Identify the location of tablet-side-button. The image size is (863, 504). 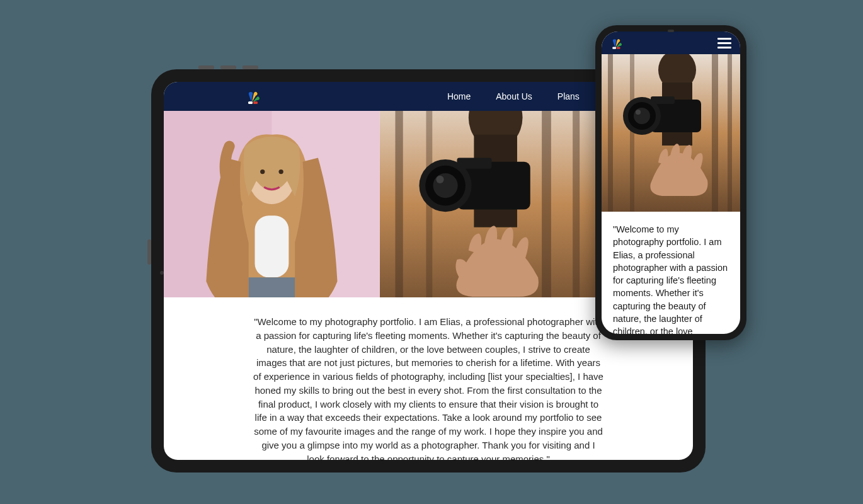
(149, 252).